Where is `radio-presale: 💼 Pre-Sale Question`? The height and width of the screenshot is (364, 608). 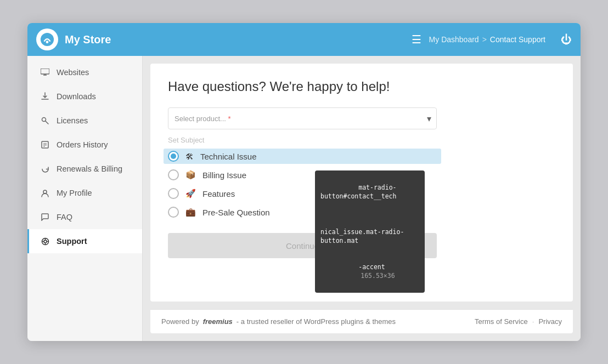 radio-presale: 💼 Pre-Sale Question is located at coordinates (302, 212).